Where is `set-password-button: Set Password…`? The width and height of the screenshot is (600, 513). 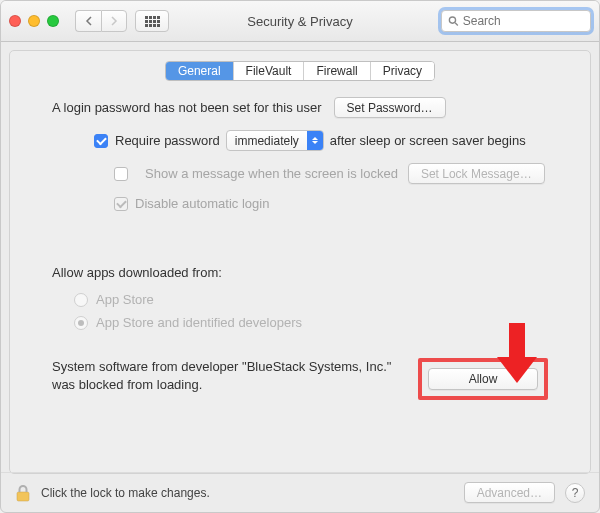 set-password-button: Set Password… is located at coordinates (390, 108).